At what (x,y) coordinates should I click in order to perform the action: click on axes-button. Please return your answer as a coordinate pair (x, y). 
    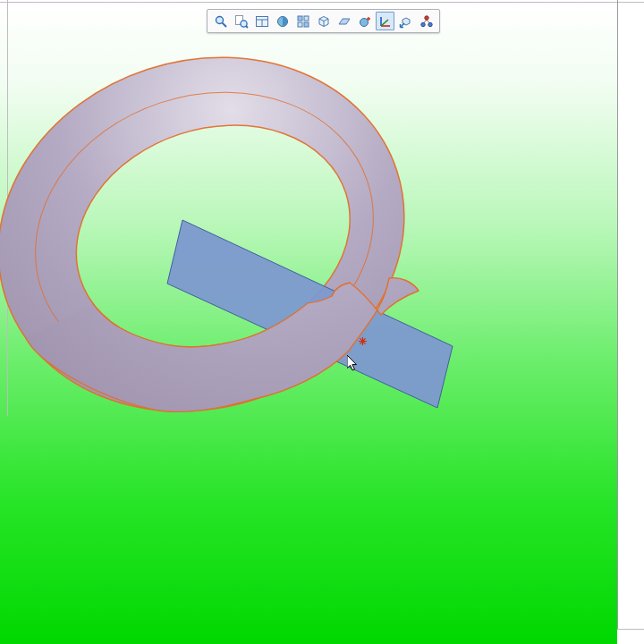
    Looking at the image, I should click on (385, 21).